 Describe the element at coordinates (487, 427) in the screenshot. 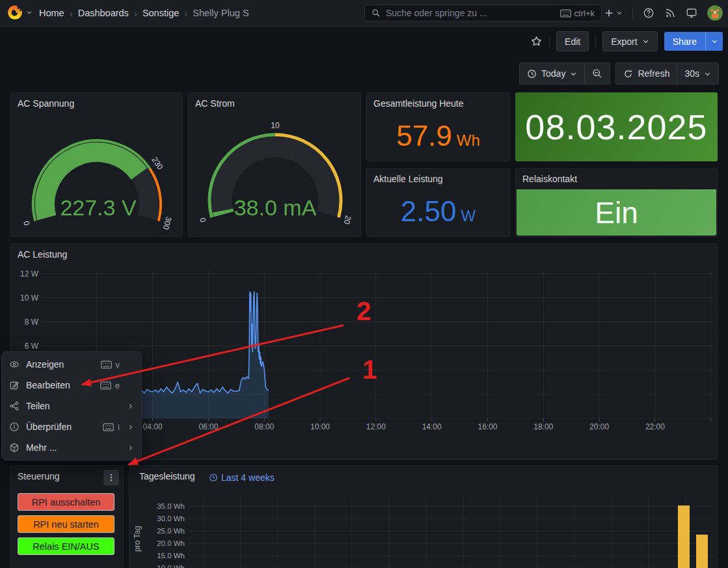

I see `x-axis-label: 16:00` at that location.